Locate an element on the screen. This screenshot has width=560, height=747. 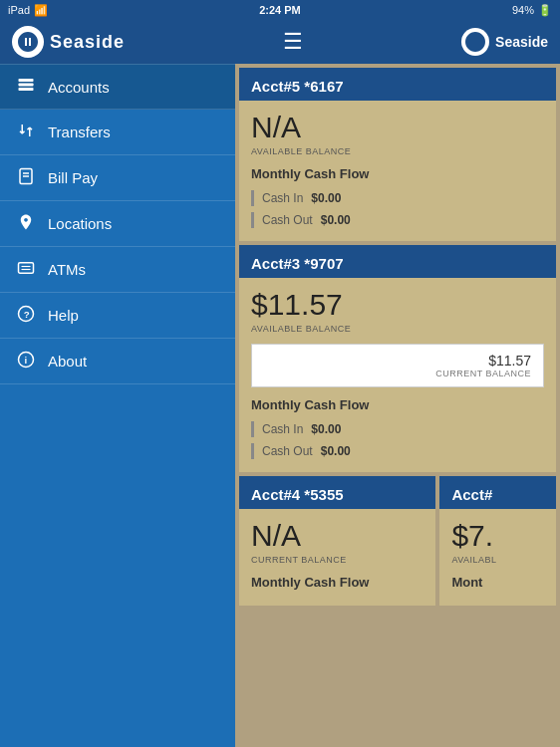
sidebar-item-atms: ATMs is located at coordinates (118, 270).